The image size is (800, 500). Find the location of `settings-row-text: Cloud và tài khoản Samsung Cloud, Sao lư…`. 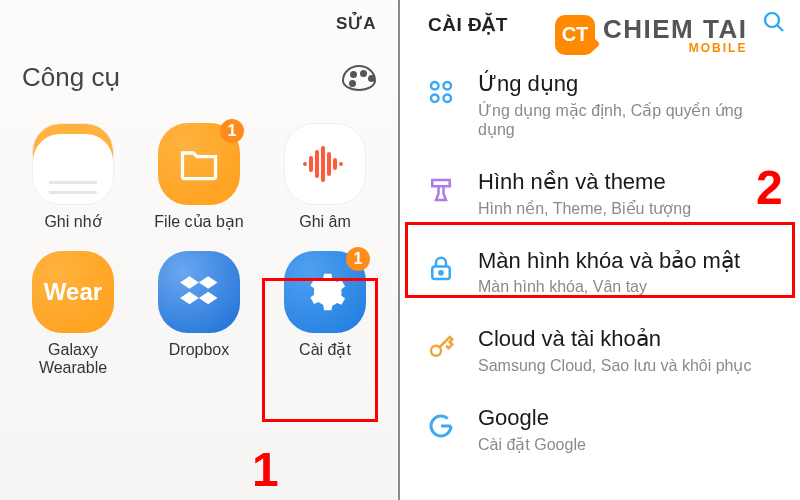

settings-row-text: Cloud và tài khoản Samsung Cloud, Sao lư… is located at coordinates (614, 350).